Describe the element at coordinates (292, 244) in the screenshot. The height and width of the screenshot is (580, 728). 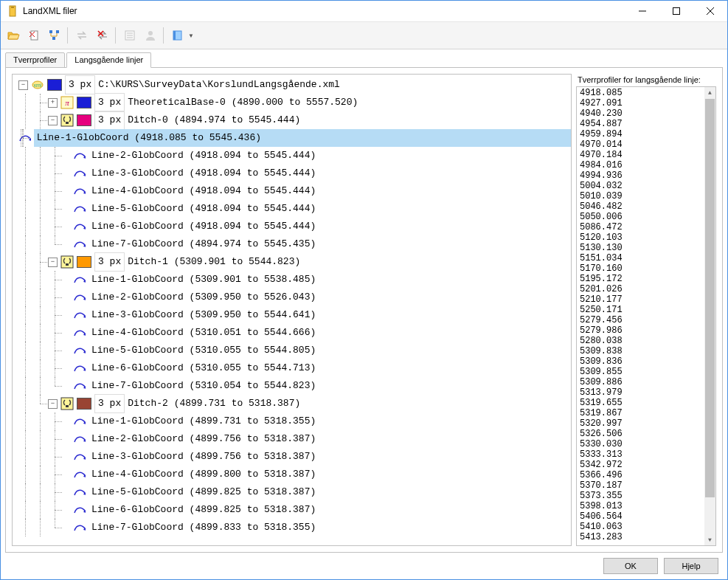
I see `tree-line-node: Line-7-GlobCoord (4894.974 to 5545.435)` at that location.